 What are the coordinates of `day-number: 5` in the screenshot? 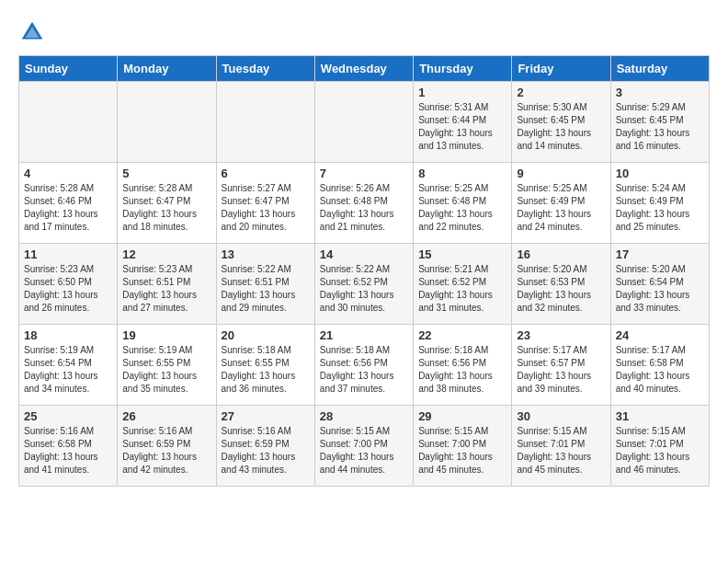 It's located at (166, 173).